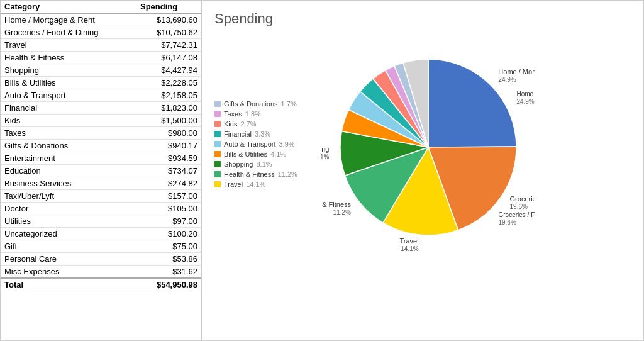  I want to click on legend-pct: 8.1%, so click(264, 164).